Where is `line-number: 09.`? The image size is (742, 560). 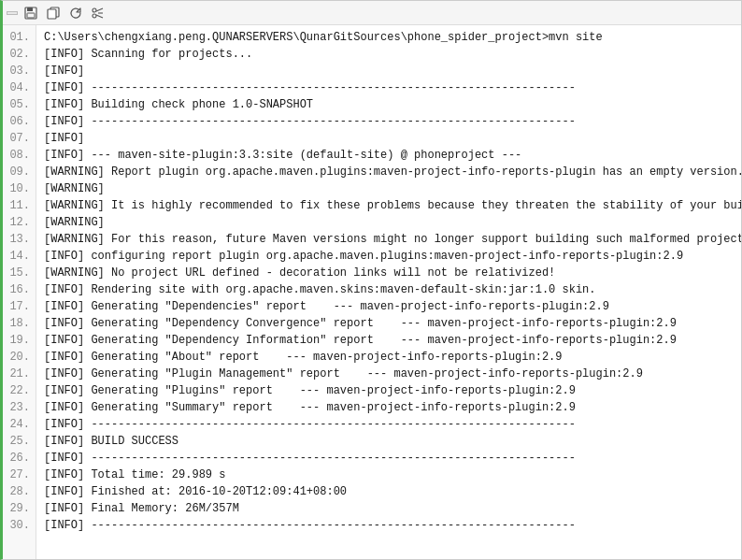 line-number: 09. is located at coordinates (19, 172).